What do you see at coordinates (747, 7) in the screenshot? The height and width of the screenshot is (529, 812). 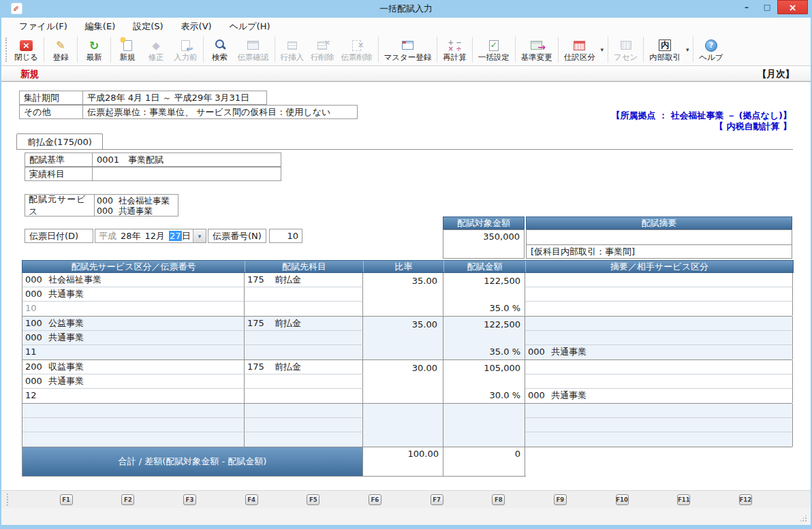 I see `minimize-button` at bounding box center [747, 7].